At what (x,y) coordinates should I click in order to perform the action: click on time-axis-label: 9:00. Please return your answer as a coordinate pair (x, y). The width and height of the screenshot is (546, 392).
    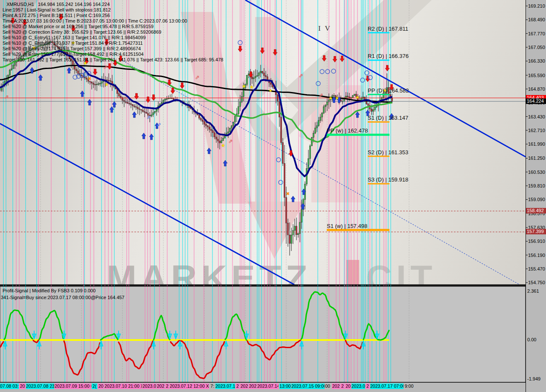
    Looking at the image, I should click on (409, 386).